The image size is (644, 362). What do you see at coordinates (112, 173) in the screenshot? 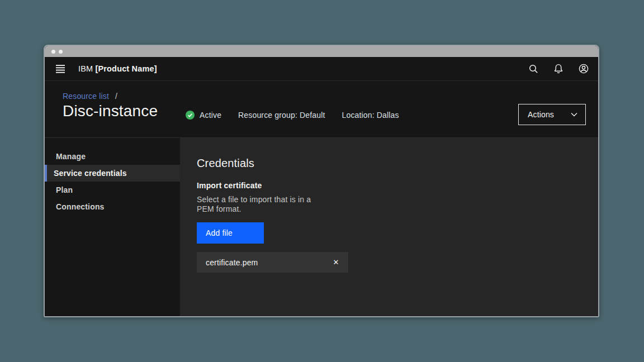
I see `sidebar-item-service-credentials: Service credentials` at bounding box center [112, 173].